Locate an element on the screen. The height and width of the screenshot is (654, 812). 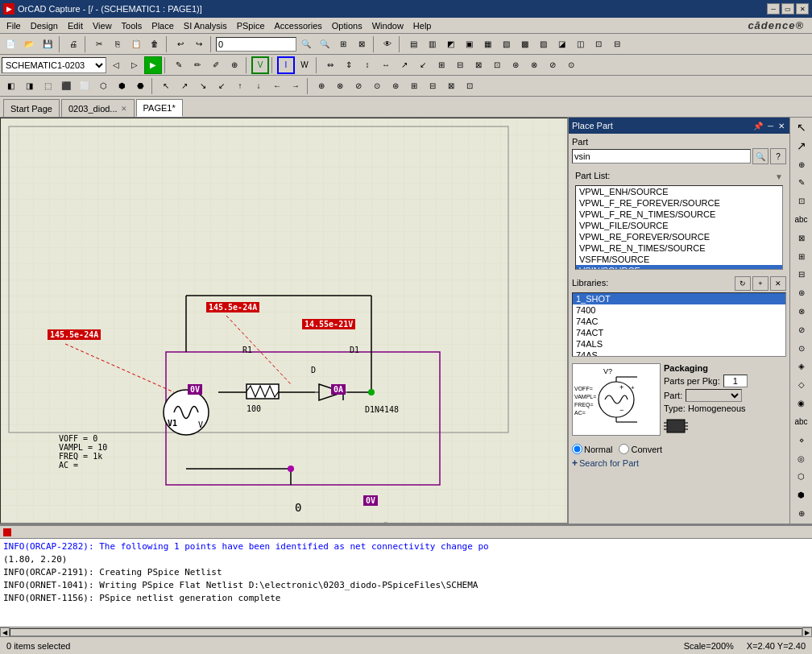
tb2-btn21: ⊗ is located at coordinates (534, 65).